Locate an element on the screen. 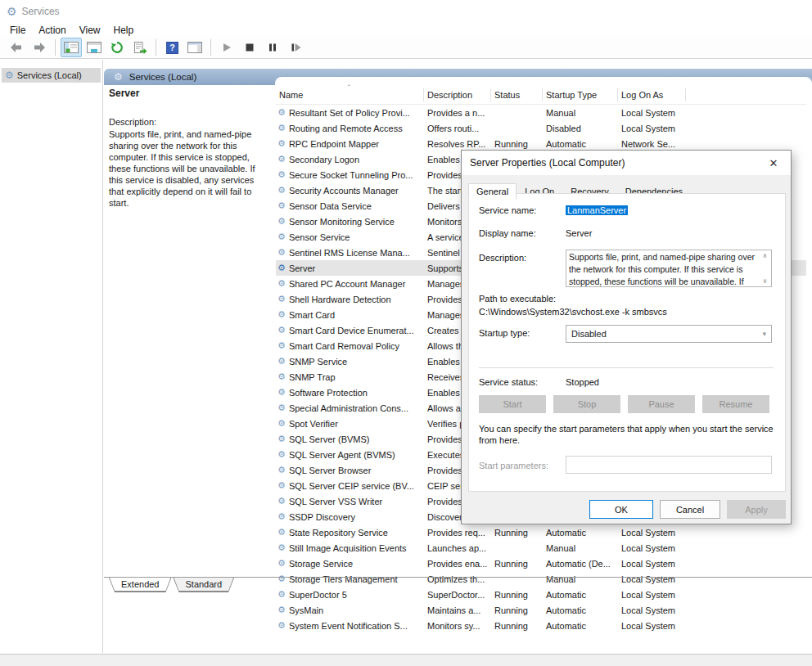 The height and width of the screenshot is (666, 812). band-gear-icon: ⚙ is located at coordinates (118, 77).